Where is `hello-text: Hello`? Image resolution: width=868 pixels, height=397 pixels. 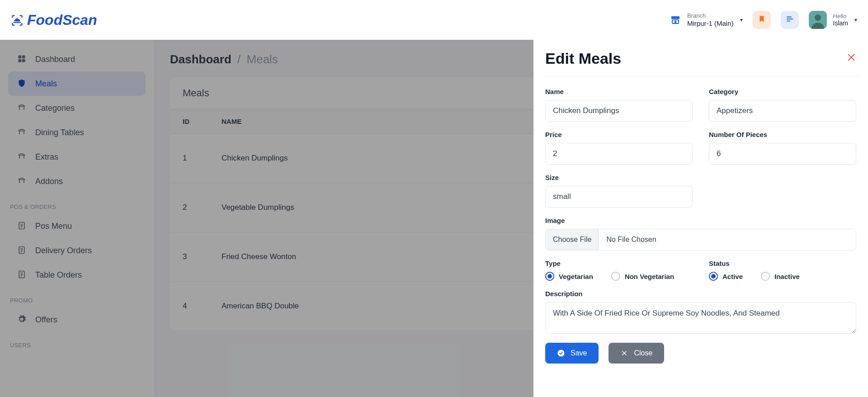 hello-text: Hello is located at coordinates (841, 16).